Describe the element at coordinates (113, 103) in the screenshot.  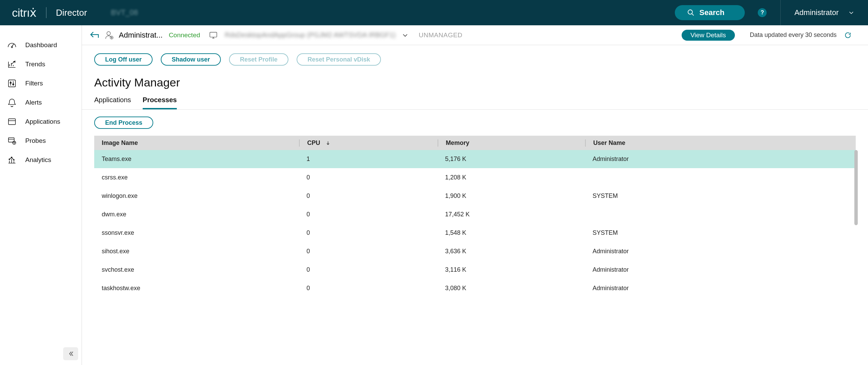
I see `tab-applications: Applications` at that location.